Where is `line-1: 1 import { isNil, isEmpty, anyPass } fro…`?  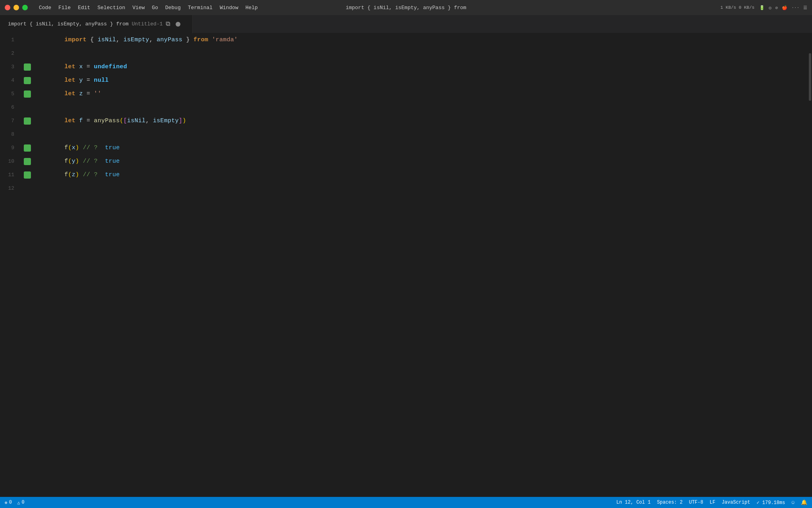 line-1: 1 import { isNil, isEmpty, anyPass } fro… is located at coordinates (404, 40).